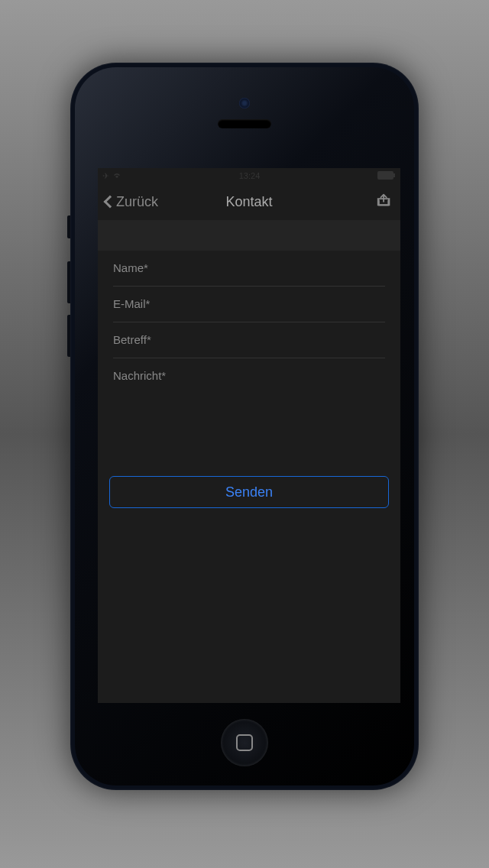 The width and height of the screenshot is (489, 868). I want to click on volume-up-button, so click(69, 283).